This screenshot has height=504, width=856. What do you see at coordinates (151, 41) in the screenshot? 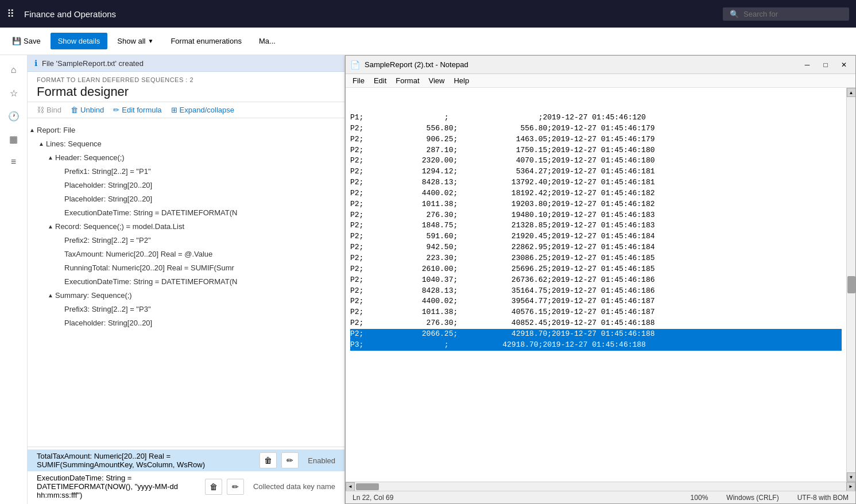
I see `show-all-chevron: ▼` at bounding box center [151, 41].